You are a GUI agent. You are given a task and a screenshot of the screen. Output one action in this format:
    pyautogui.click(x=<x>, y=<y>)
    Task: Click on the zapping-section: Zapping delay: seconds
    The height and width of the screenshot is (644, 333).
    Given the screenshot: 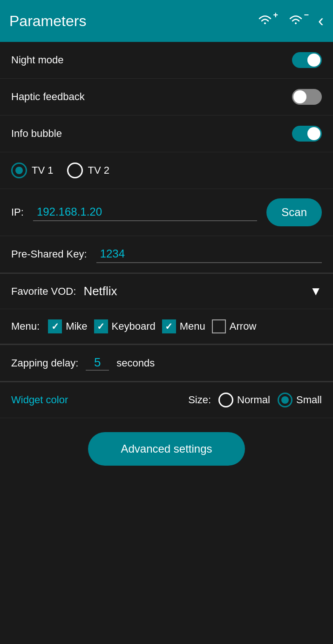 What is the action you would take?
    pyautogui.click(x=167, y=363)
    